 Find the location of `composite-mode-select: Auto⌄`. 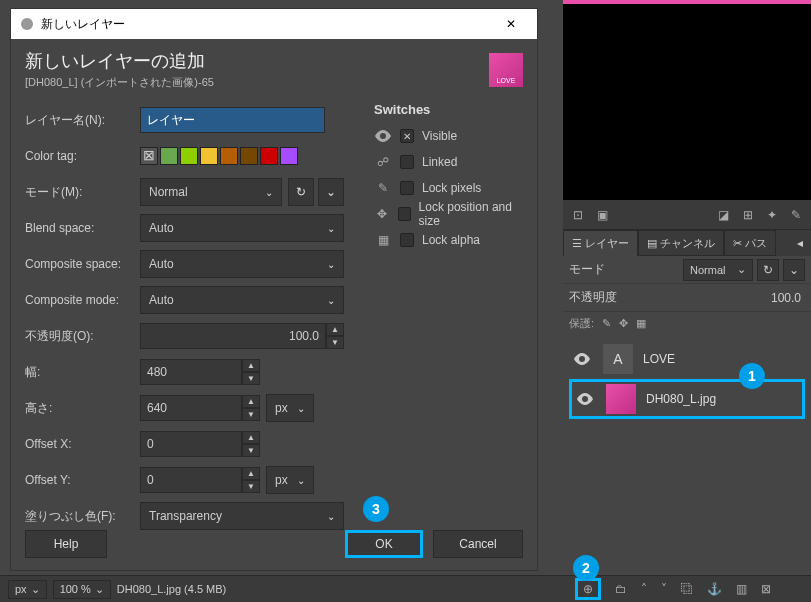

composite-mode-select: Auto⌄ is located at coordinates (242, 300).